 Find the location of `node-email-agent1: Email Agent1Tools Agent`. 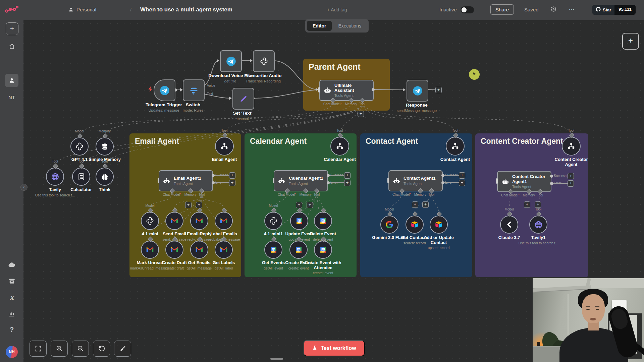

node-email-agent1: Email Agent1Tools Agent is located at coordinates (186, 181).